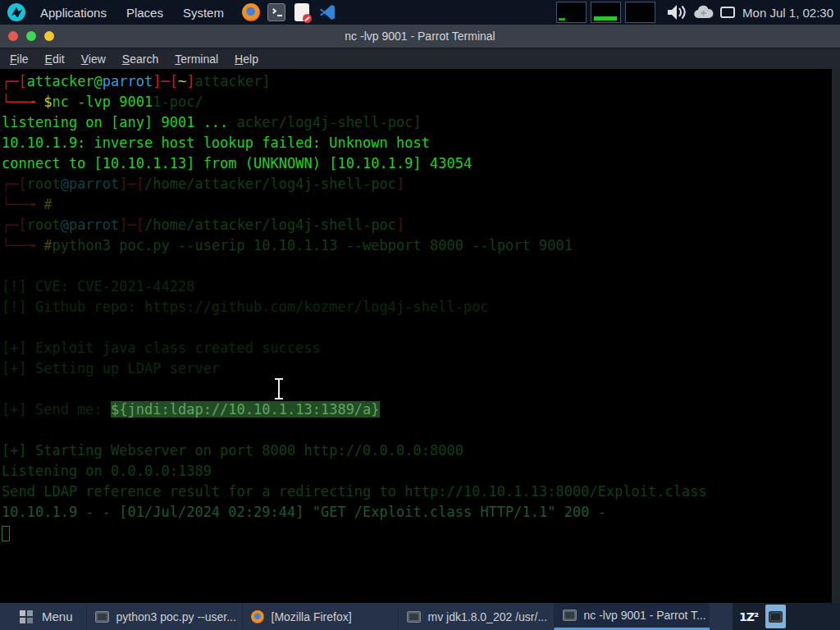  What do you see at coordinates (417, 451) in the screenshot?
I see `terminal-line: [+] Starting Webserver on port 8000 http…` at bounding box center [417, 451].